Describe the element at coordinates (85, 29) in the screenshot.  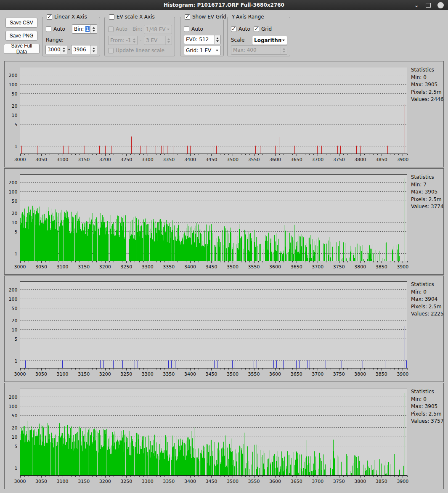
I see `bin-spinbox: Bin: 1` at that location.